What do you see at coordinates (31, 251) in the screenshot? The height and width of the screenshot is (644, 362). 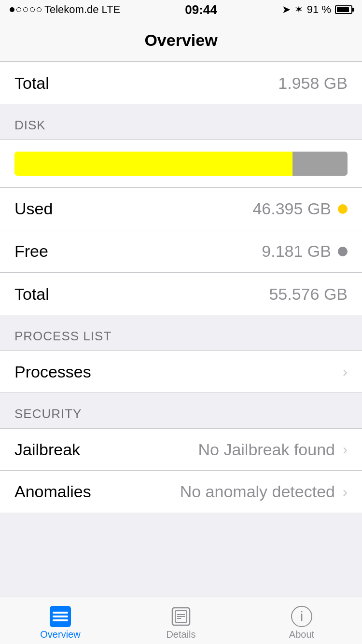 I see `free-label: Free` at bounding box center [31, 251].